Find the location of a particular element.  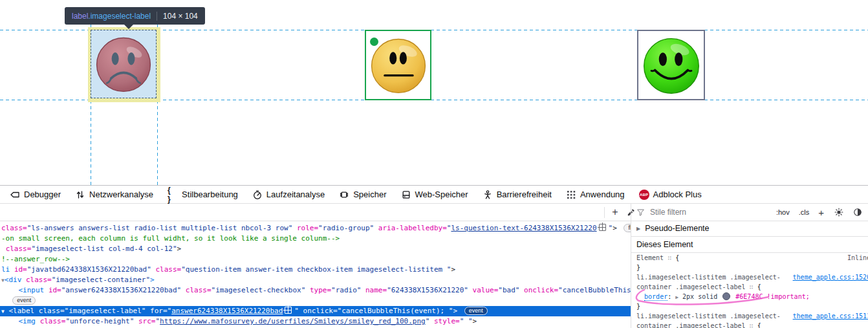

code-token: aria-labelledby= is located at coordinates (413, 228).